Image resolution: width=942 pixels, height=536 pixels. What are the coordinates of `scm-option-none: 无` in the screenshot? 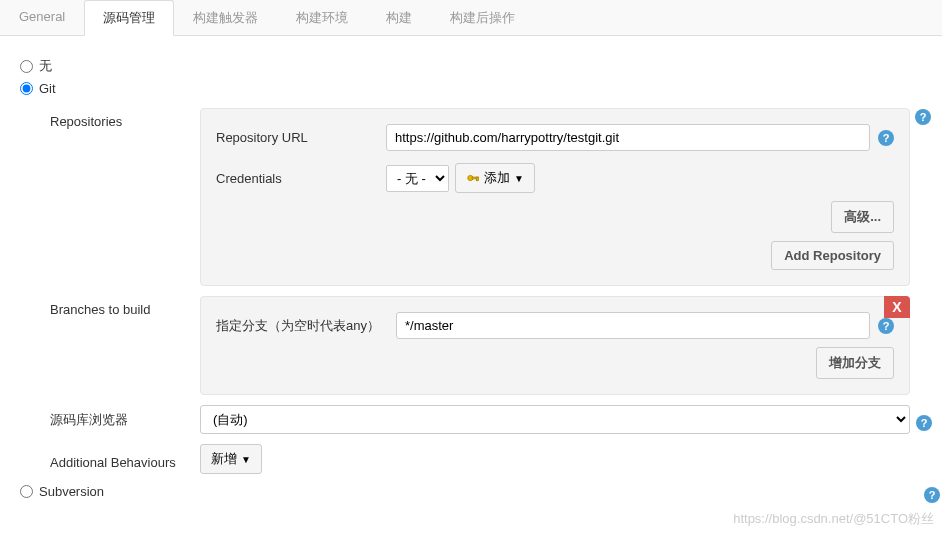 It's located at (476, 66).